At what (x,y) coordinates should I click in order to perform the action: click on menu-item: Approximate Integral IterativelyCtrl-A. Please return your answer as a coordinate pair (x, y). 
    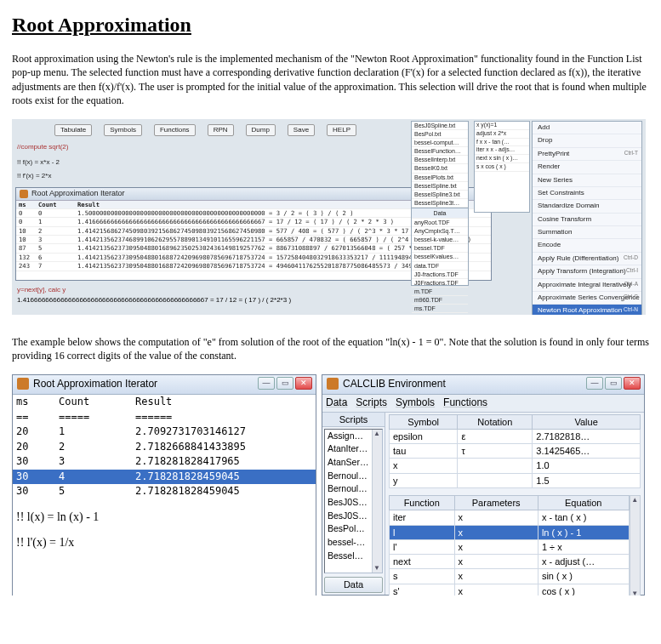
    Looking at the image, I should click on (587, 286).